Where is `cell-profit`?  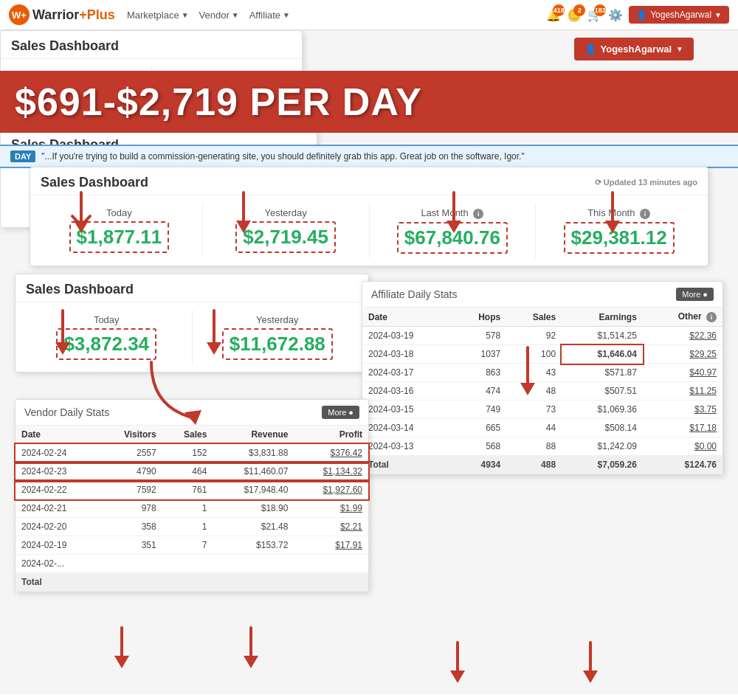
cell-profit is located at coordinates (331, 564).